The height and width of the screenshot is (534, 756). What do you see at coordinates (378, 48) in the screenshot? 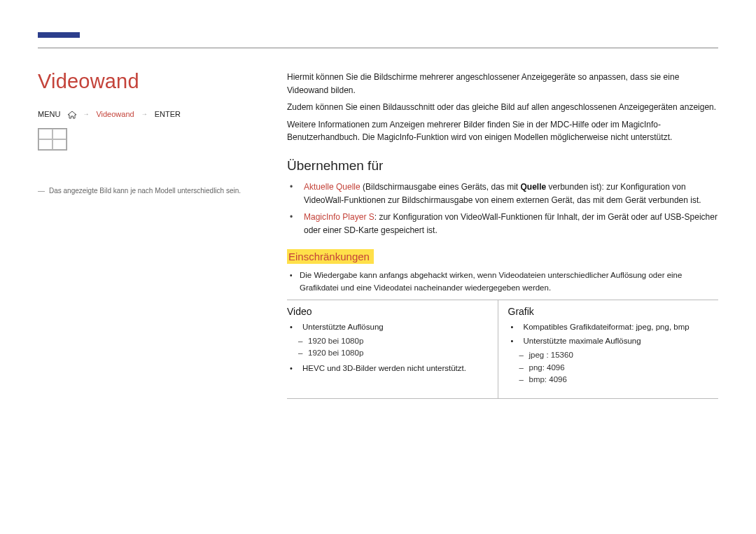
I see `top-horizontal-rule` at bounding box center [378, 48].